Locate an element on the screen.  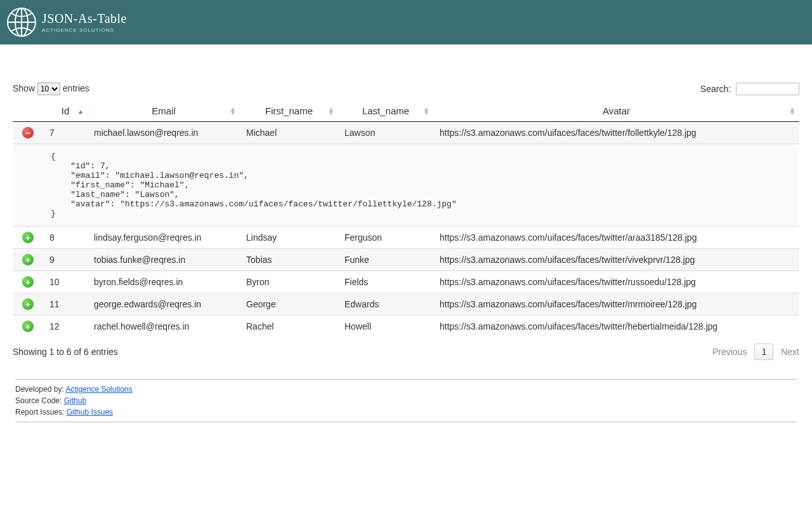
cell-firstname: Michael is located at coordinates (289, 133).